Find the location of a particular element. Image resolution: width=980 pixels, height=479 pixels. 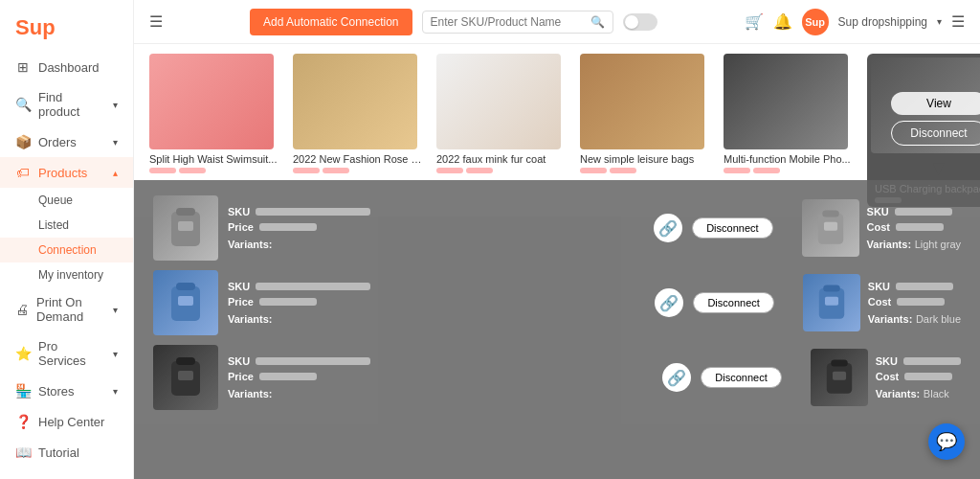

right-variants-val: Light gray is located at coordinates (938, 244).